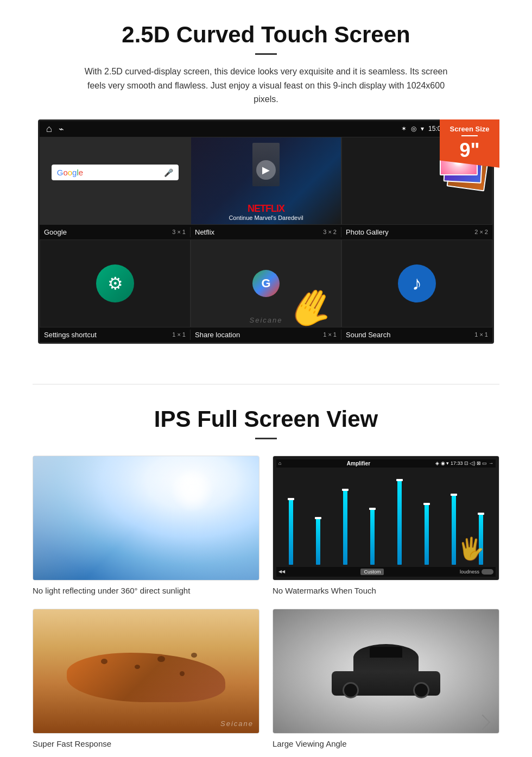  Describe the element at coordinates (266, 419) in the screenshot. I see `section2-title: IPS Full Screen View` at that location.